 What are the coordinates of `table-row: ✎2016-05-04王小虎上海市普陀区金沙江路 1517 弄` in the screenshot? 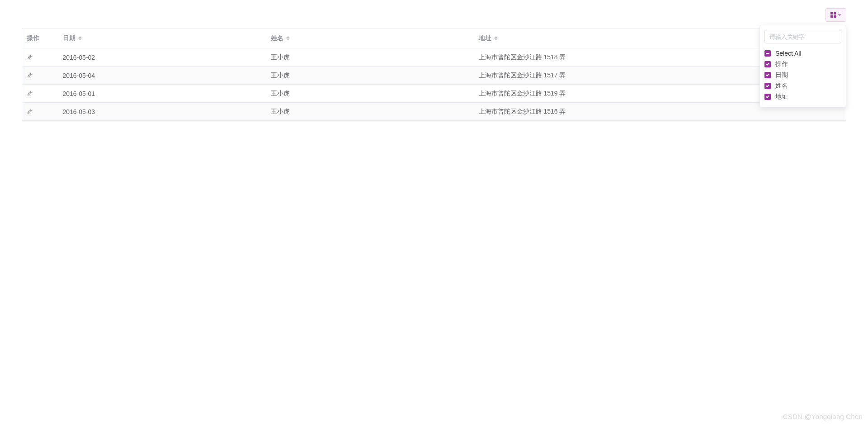 It's located at (434, 76).